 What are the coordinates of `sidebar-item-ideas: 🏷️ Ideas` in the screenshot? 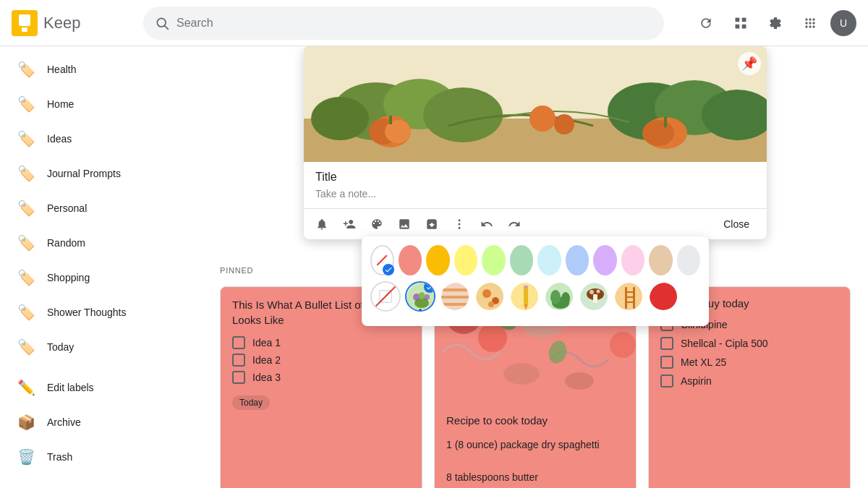 It's located at (95, 139).